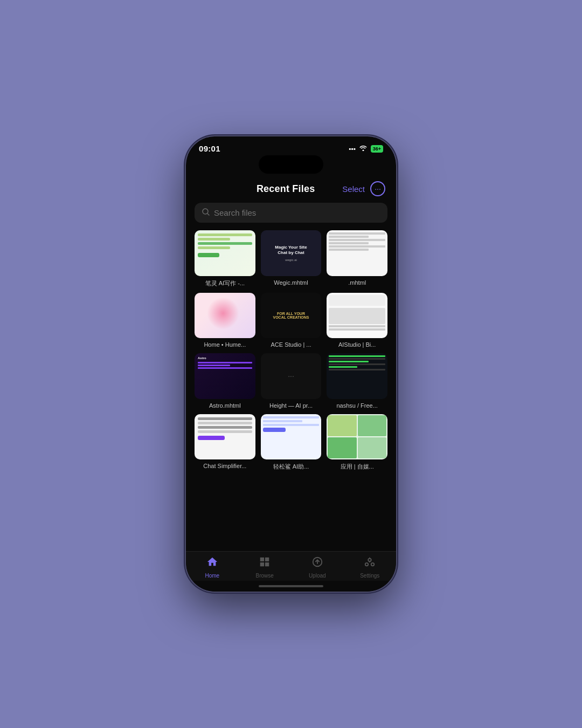  I want to click on file-thumb-8: ···, so click(291, 376).